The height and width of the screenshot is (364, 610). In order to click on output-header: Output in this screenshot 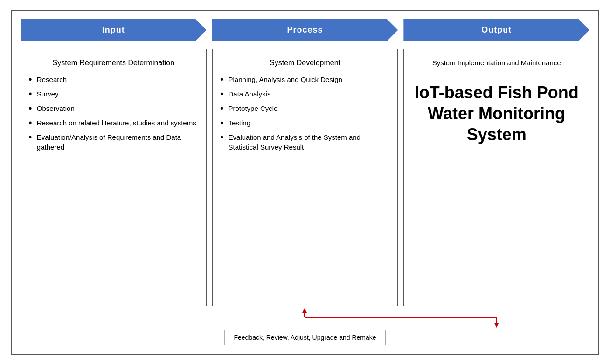, I will do `click(496, 30)`.